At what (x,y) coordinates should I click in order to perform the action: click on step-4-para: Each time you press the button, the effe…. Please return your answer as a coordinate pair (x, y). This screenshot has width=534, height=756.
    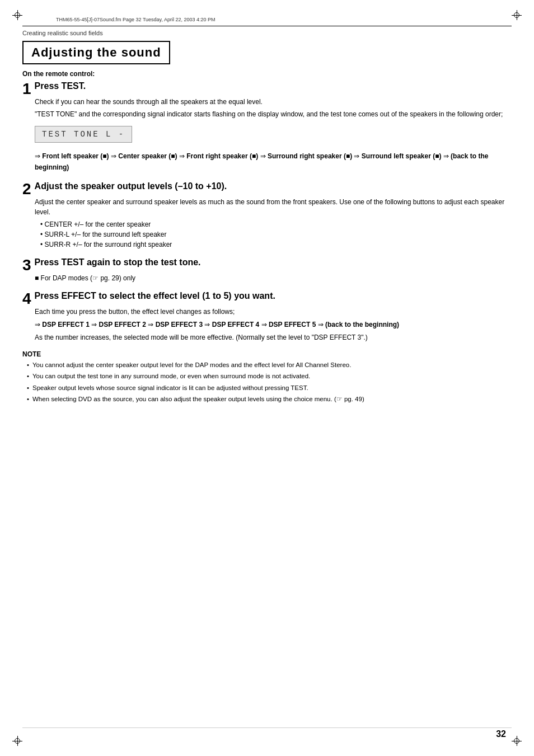
    Looking at the image, I should click on (273, 312).